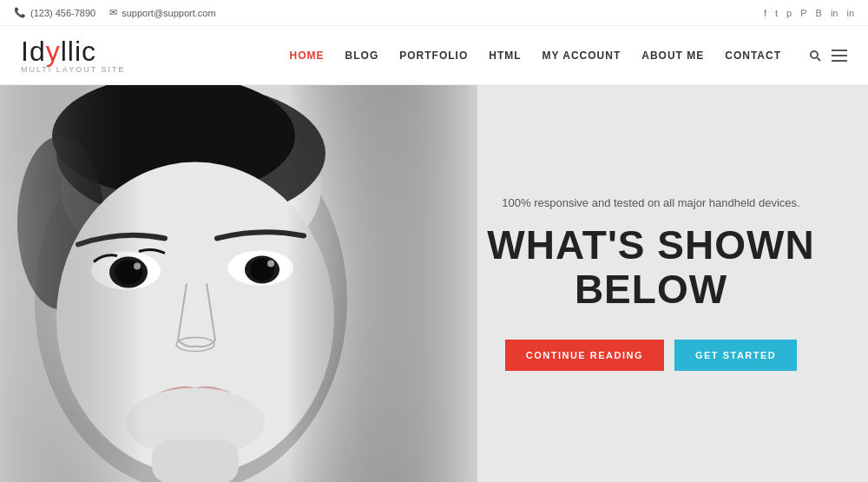  Describe the element at coordinates (55, 12) in the screenshot. I see `phone-contact: 📞 (123) 456-7890` at that location.